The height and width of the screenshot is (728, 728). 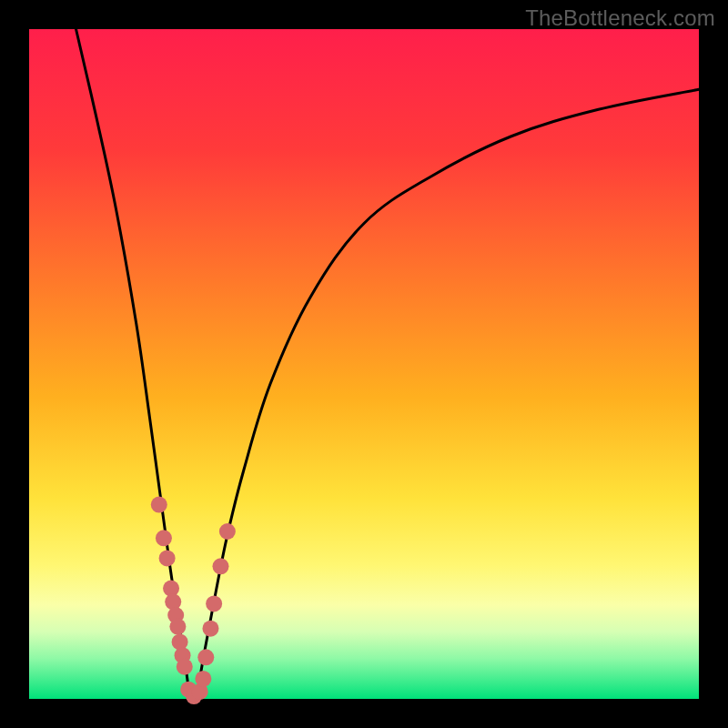 I want to click on watermark-text: TheBottleneck.com, so click(x=621, y=18).